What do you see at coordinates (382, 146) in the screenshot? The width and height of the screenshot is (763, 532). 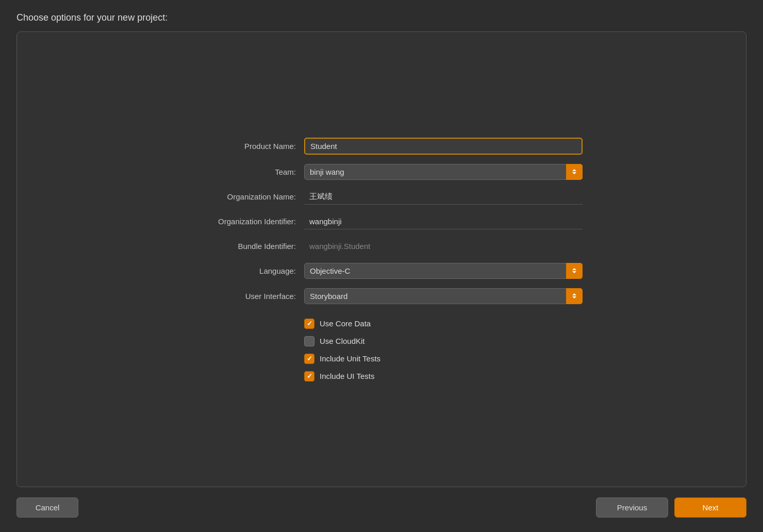 I see `product-name-row: Product Name:` at bounding box center [382, 146].